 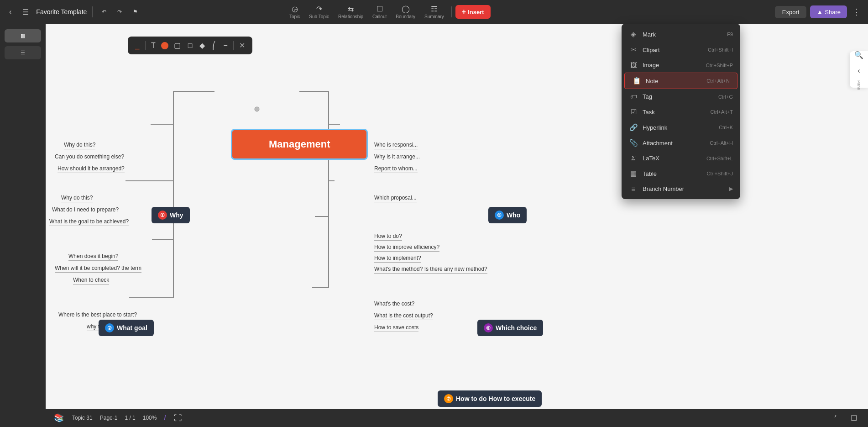 What do you see at coordinates (488, 328) in the screenshot?
I see `which-num: ⑥` at bounding box center [488, 328].